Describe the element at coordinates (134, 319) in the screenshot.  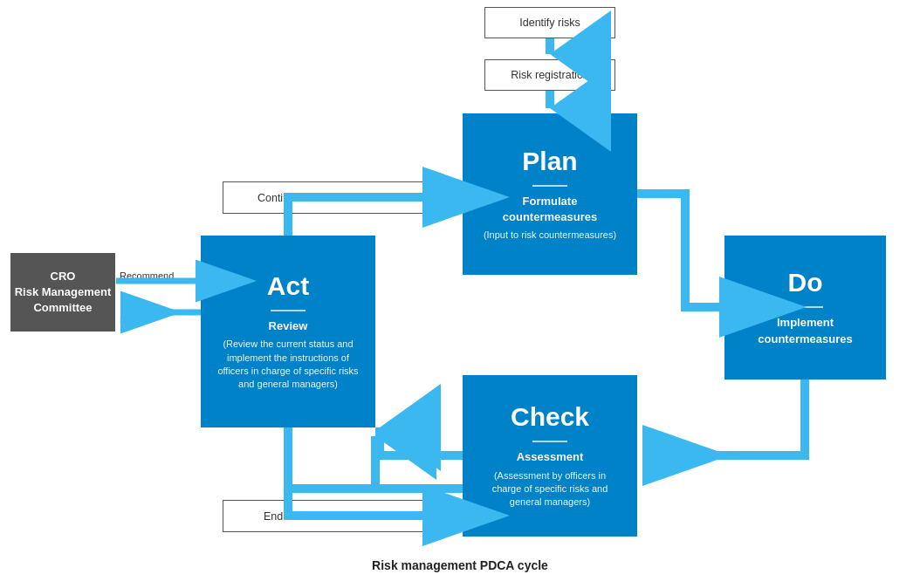
I see `report-label: Report` at that location.